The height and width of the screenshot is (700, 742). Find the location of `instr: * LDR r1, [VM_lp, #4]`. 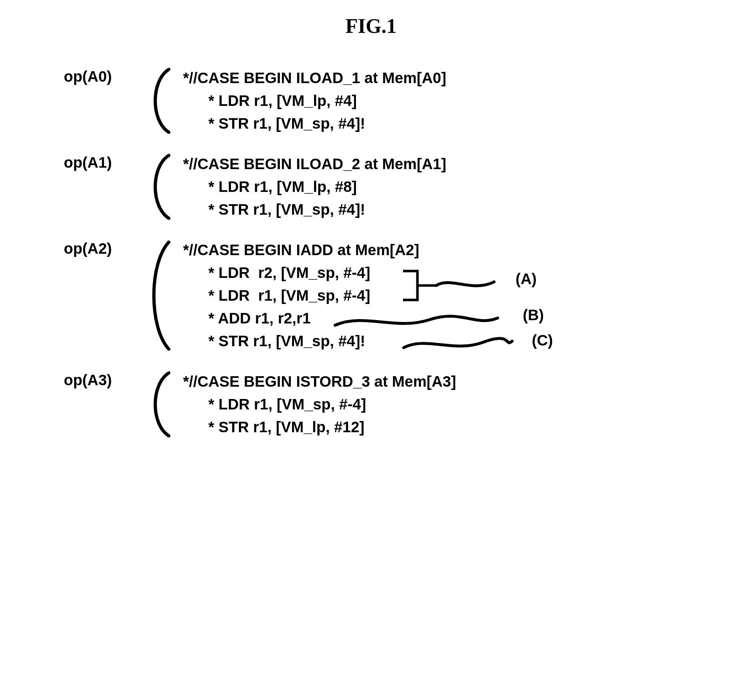

instr: * LDR r1, [VM_lp, #4] is located at coordinates (315, 101).